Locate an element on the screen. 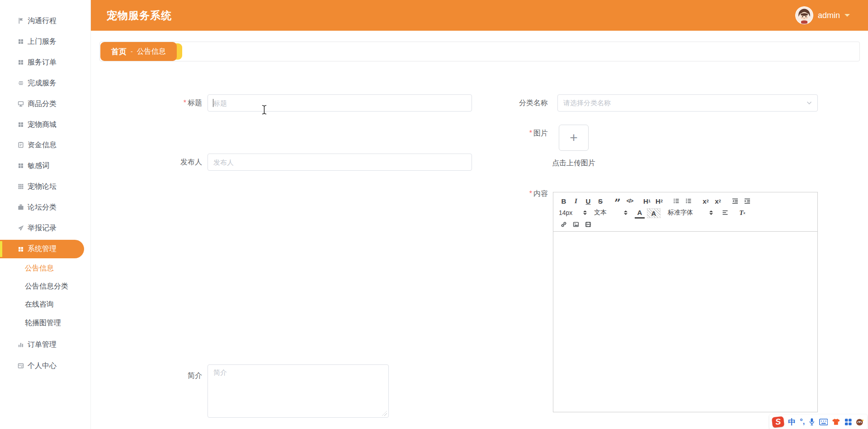 The height and width of the screenshot is (429, 868). bar-chart-icon is located at coordinates (21, 345).